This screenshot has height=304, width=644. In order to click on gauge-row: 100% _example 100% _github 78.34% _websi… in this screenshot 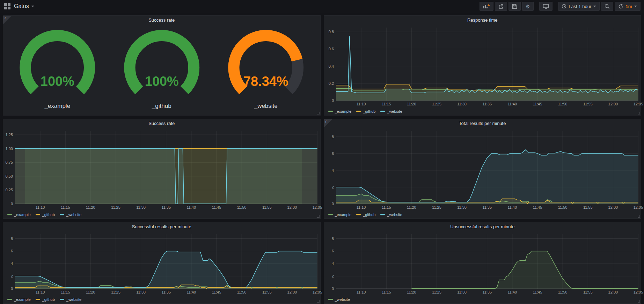, I will do `click(162, 70)`.